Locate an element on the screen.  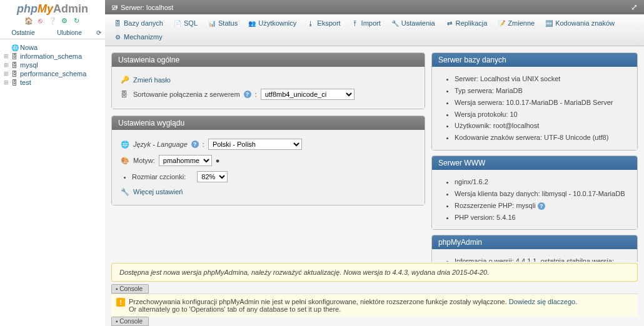
panel-title: Ustawienia ogólne is located at coordinates (268, 60).